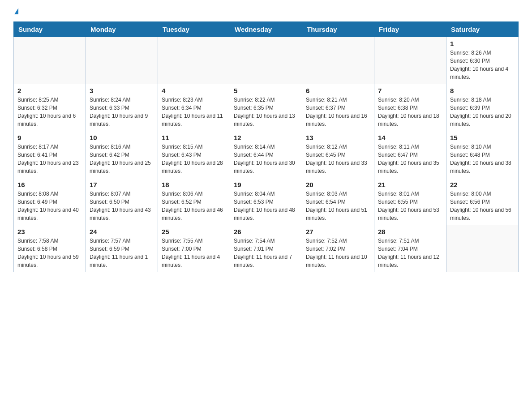 This screenshot has height=411, width=532. I want to click on day-number: 27, so click(338, 232).